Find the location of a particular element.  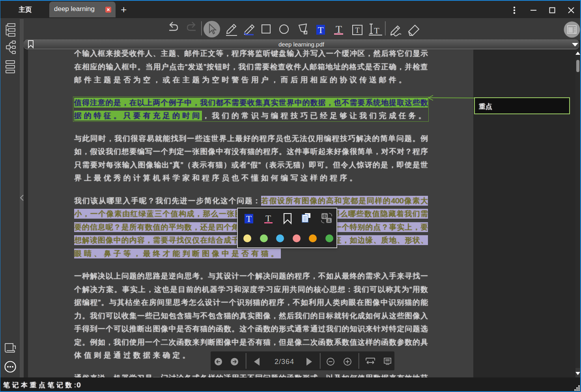

svg-text: A is located at coordinates (329, 221).